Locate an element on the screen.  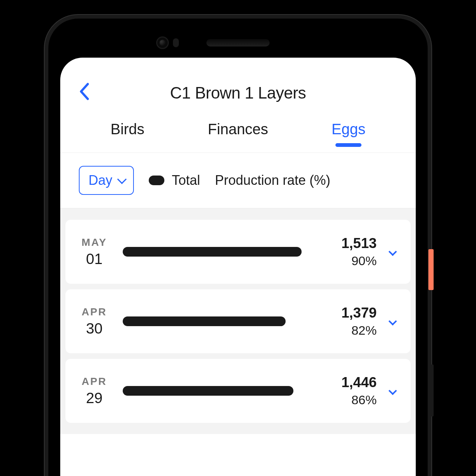
value-percent: 86% is located at coordinates (354, 400).